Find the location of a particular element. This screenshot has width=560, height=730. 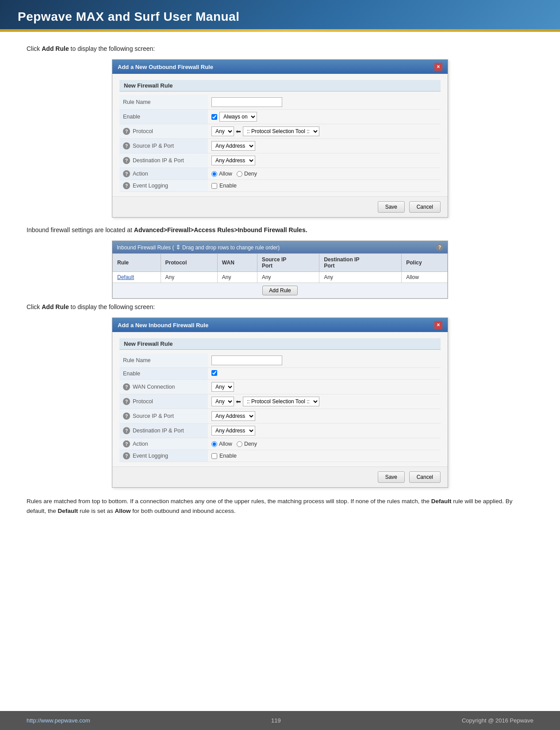

outbound-source-help-icon: ? is located at coordinates (127, 146).